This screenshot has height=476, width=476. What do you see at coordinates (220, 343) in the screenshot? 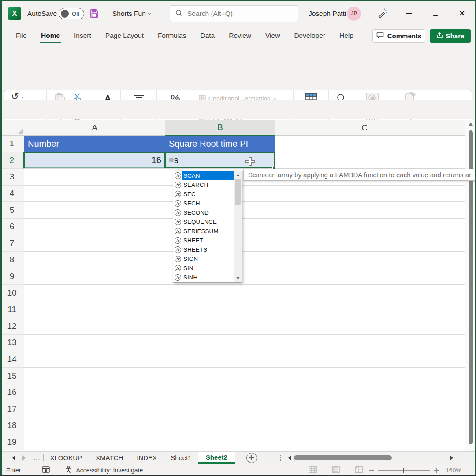
I see `cell-B13` at bounding box center [220, 343].